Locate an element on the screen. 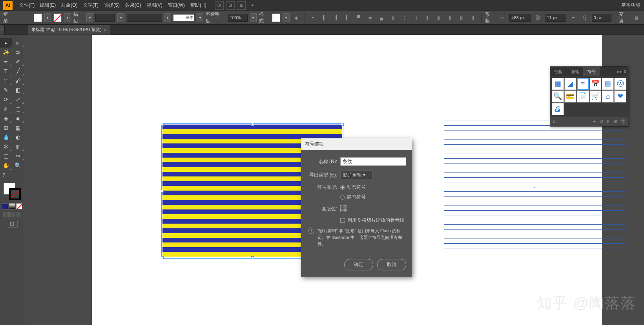 The width and height of the screenshot is (644, 325). hand-tool: ✋ is located at coordinates (6, 165).